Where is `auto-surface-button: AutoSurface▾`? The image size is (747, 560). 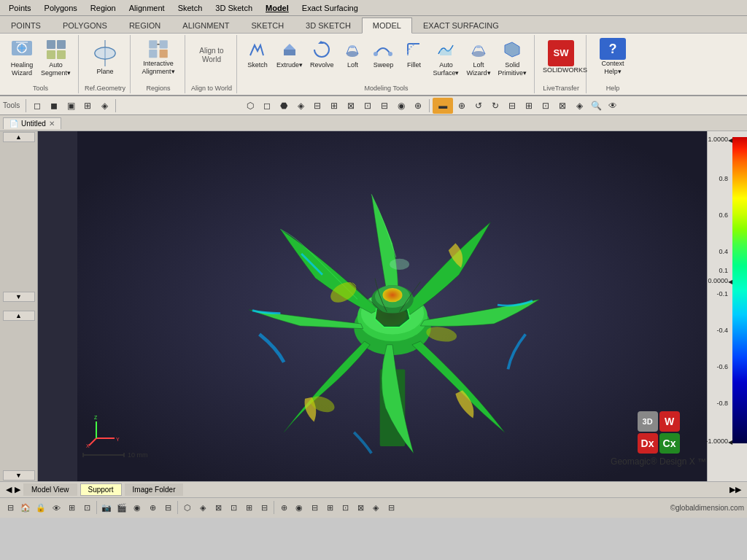
auto-surface-button: AutoSurface▾ is located at coordinates (446, 58).